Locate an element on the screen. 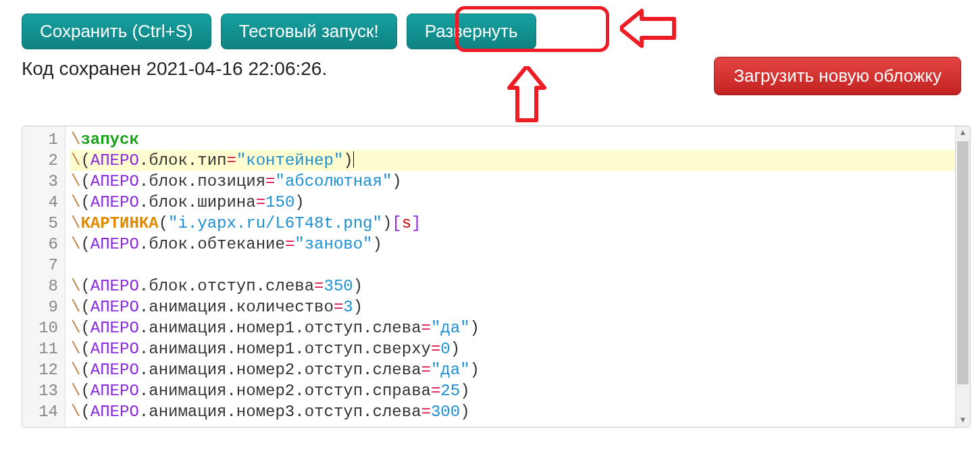  code-line: \(АПЕРО.анимация.номер2.отступ.справа=25… is located at coordinates (512, 390).